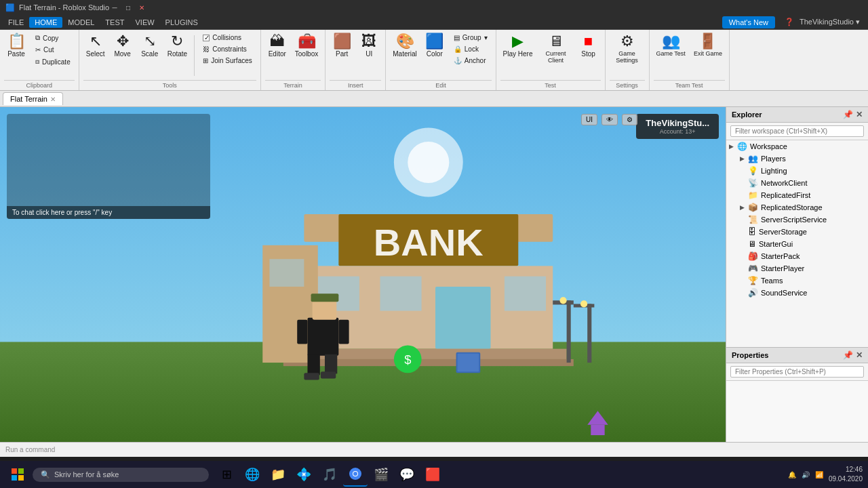 The height and width of the screenshot is (488, 868). What do you see at coordinates (123, 46) in the screenshot?
I see `move-button: ✥ Move` at bounding box center [123, 46].